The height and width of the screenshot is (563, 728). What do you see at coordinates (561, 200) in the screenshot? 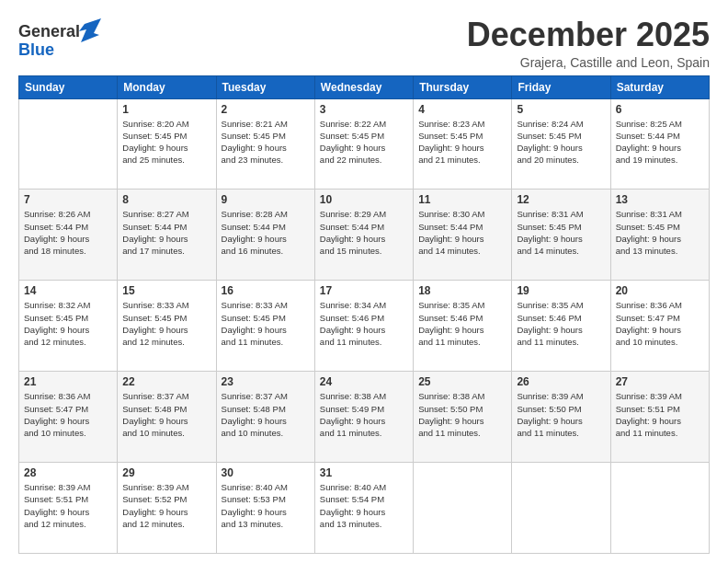
I see `day-number: 12` at bounding box center [561, 200].